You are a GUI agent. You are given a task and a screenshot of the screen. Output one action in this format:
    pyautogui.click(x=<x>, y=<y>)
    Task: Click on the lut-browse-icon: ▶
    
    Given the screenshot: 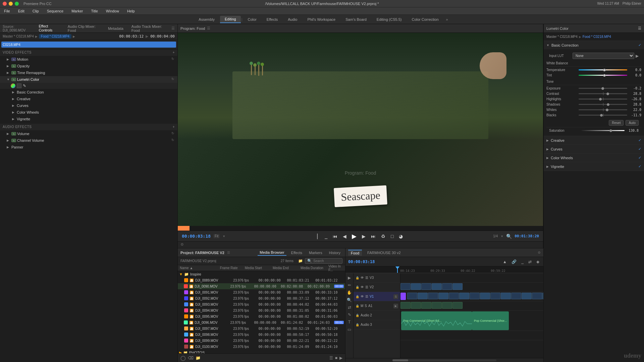 What is the action you would take?
    pyautogui.click(x=637, y=56)
    